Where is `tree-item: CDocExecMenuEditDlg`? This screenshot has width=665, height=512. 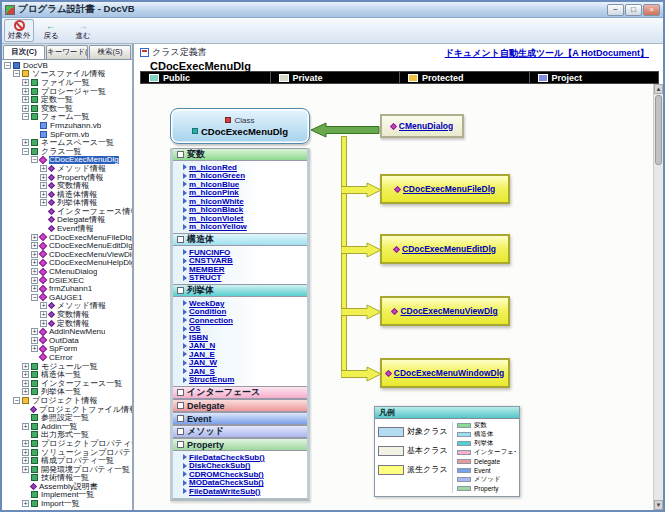 tree-item: CDocExecMenuEditDlg is located at coordinates (67, 246).